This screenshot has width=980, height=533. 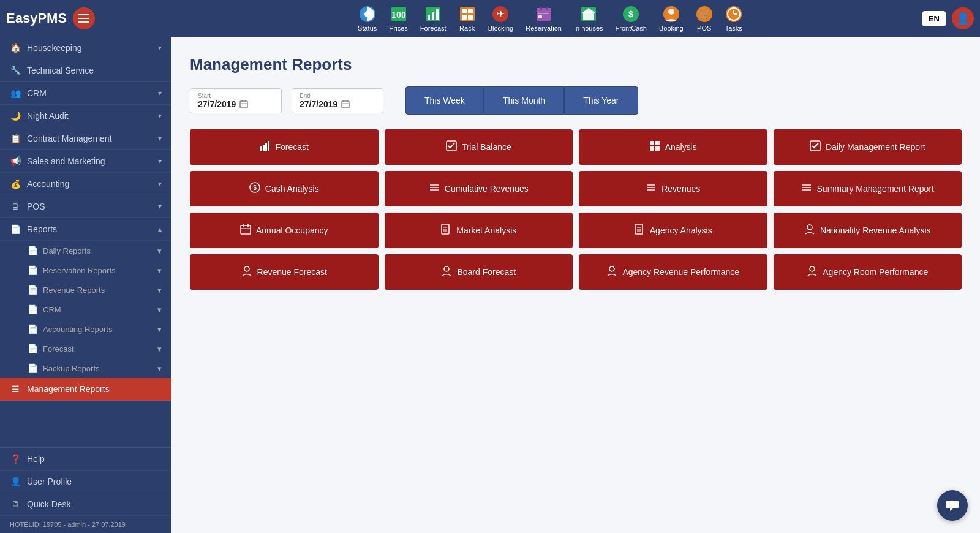 What do you see at coordinates (673, 230) in the screenshot?
I see `agency-analysis-button: Agency Analysis` at bounding box center [673, 230].